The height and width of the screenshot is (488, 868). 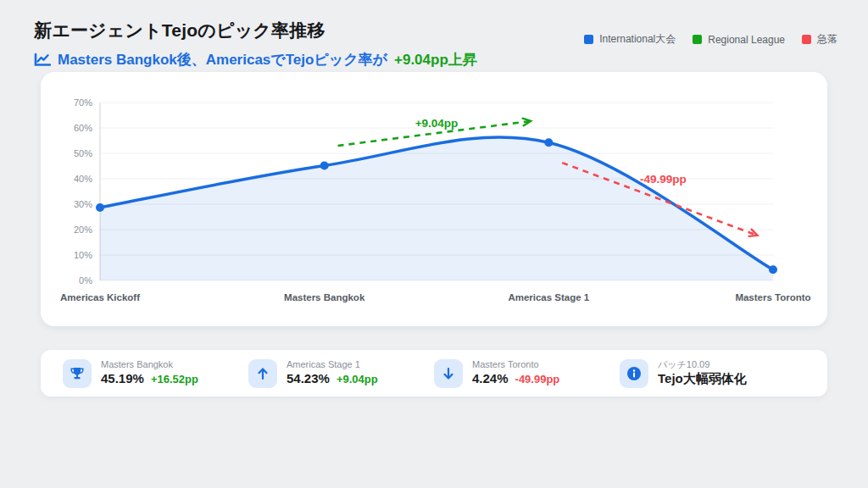 I want to click on x-axis-tick-label: Masters Bangkok, so click(x=325, y=297).